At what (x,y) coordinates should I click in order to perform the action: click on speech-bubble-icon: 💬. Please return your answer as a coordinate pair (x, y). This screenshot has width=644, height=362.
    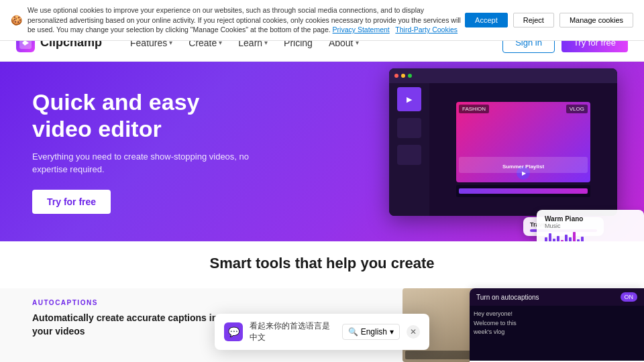
    Looking at the image, I should click on (233, 332).